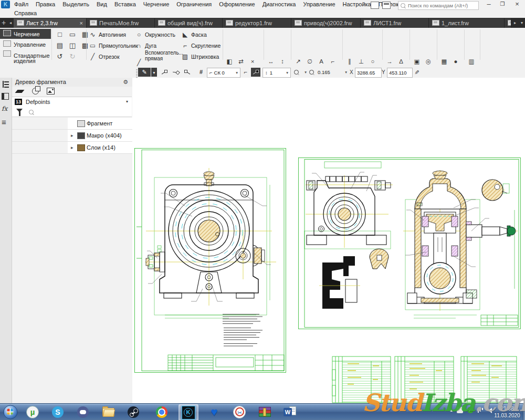 Image resolution: width=525 pixels, height=420 pixels. I want to click on eyedropper-icon: ✎, so click(417, 72).